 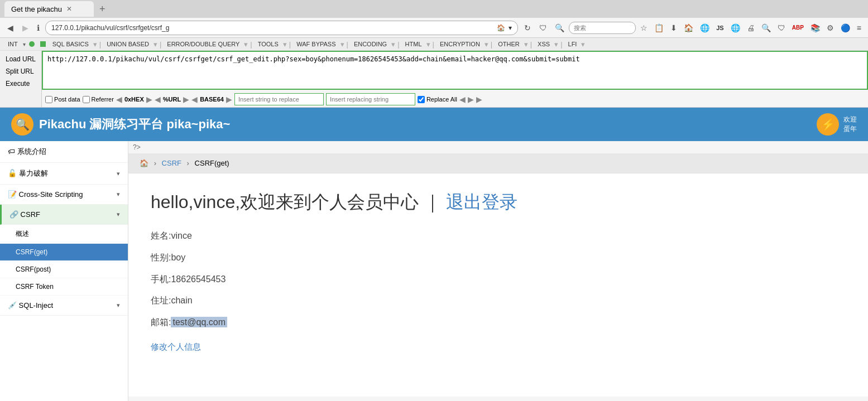 I want to click on modify-info-link: 修改个人信息, so click(x=176, y=347).